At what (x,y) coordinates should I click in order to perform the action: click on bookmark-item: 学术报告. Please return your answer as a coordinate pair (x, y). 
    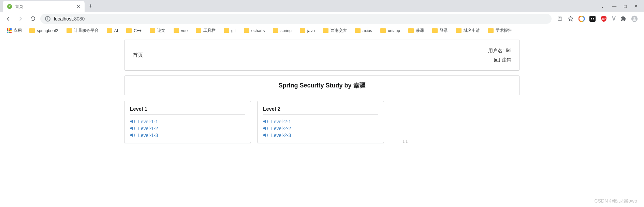
    Looking at the image, I should click on (500, 31).